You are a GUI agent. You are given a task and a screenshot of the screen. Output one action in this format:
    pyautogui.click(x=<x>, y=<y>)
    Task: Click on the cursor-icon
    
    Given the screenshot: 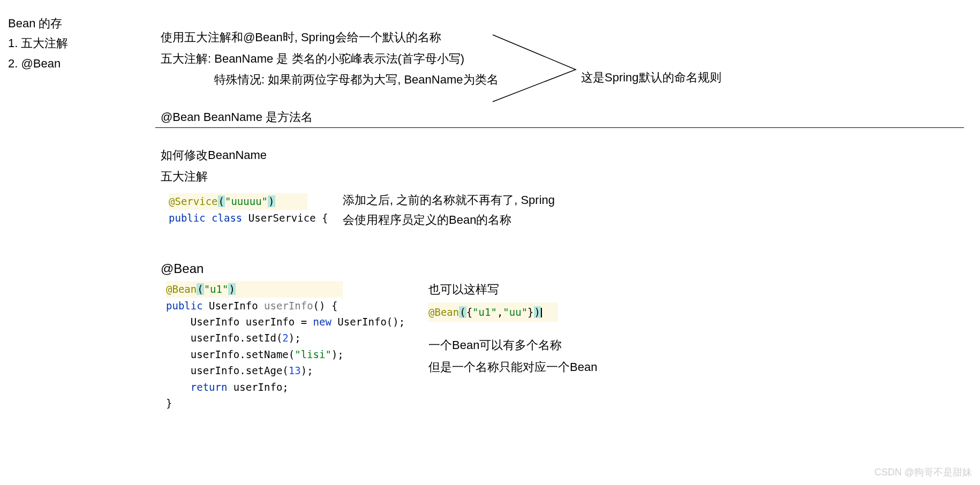 What is the action you would take?
    pyautogui.click(x=541, y=313)
    